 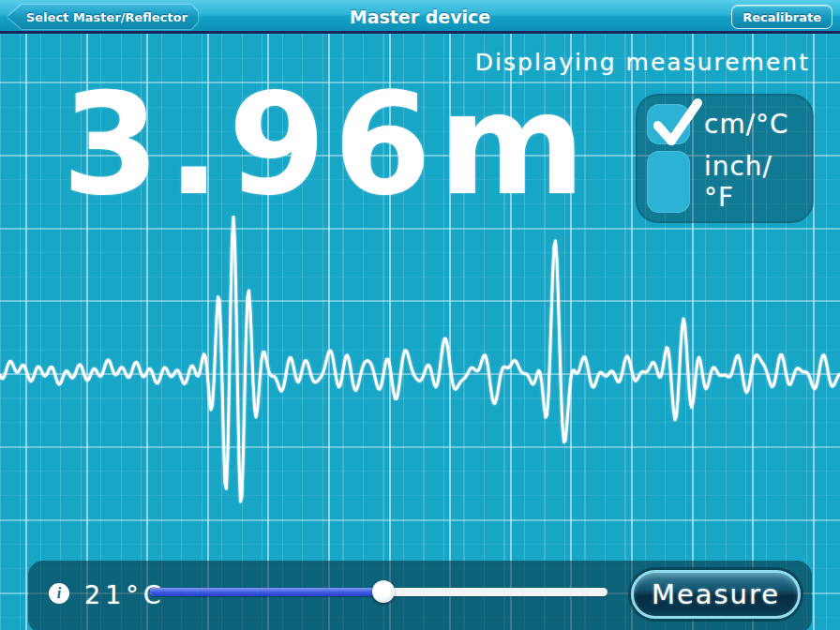 I want to click on nav-bar: Select Master/Reflector Master device Re…, so click(x=420, y=17).